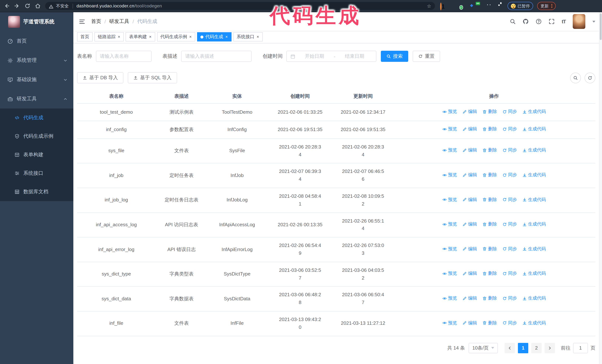  Describe the element at coordinates (62, 6) in the screenshot. I see `security-label: 不安全` at that location.